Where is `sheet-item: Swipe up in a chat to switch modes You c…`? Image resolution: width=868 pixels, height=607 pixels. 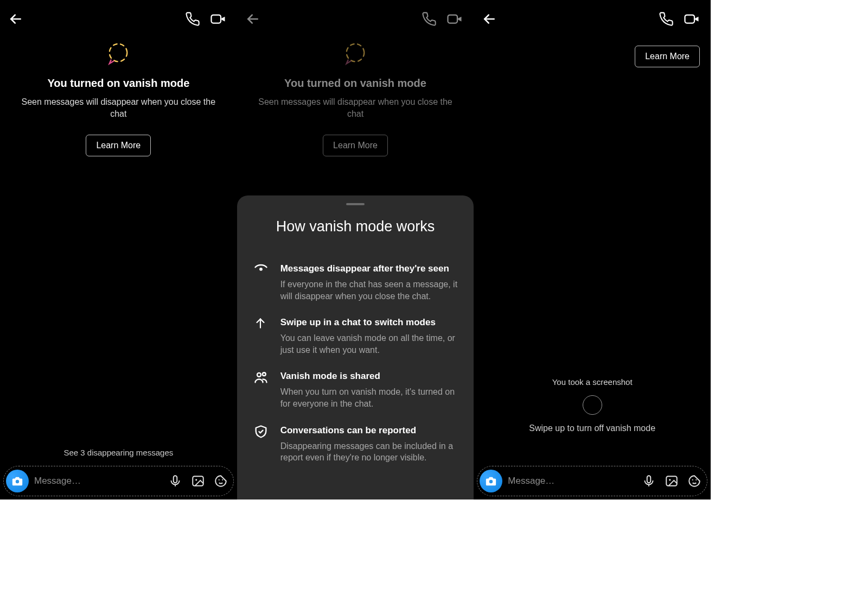 sheet-item: Swipe up in a chat to switch modes You c… is located at coordinates (356, 337).